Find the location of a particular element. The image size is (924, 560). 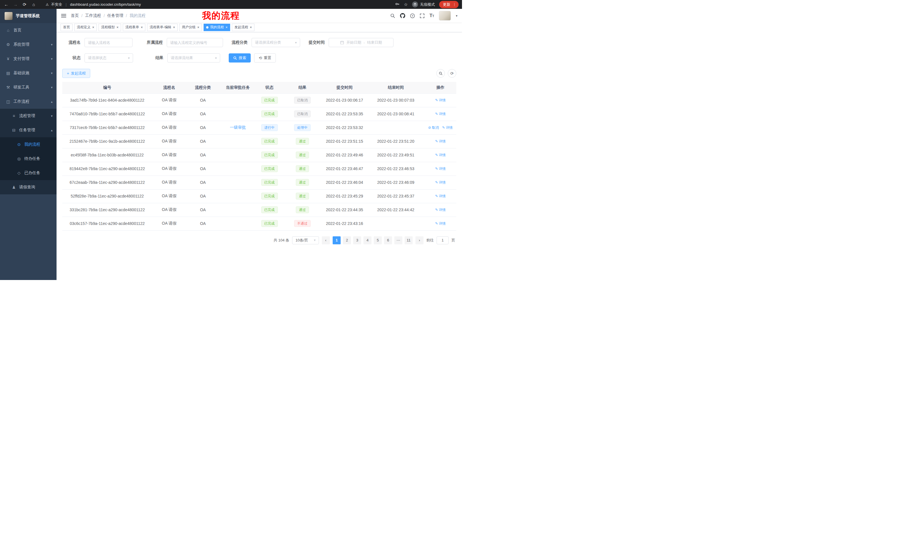

tab-my-process: 我的流程× is located at coordinates (217, 27).